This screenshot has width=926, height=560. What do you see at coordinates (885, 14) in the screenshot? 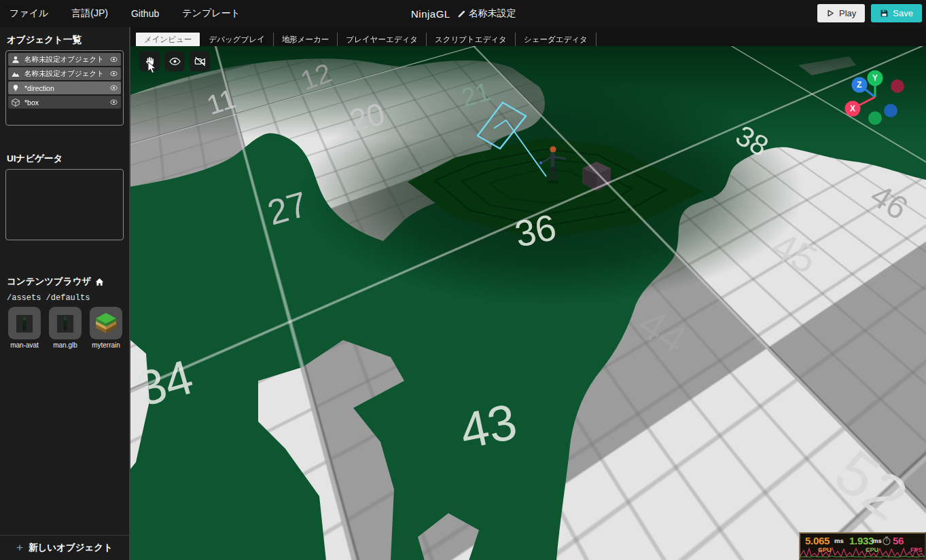
I see `save-icon` at bounding box center [885, 14].